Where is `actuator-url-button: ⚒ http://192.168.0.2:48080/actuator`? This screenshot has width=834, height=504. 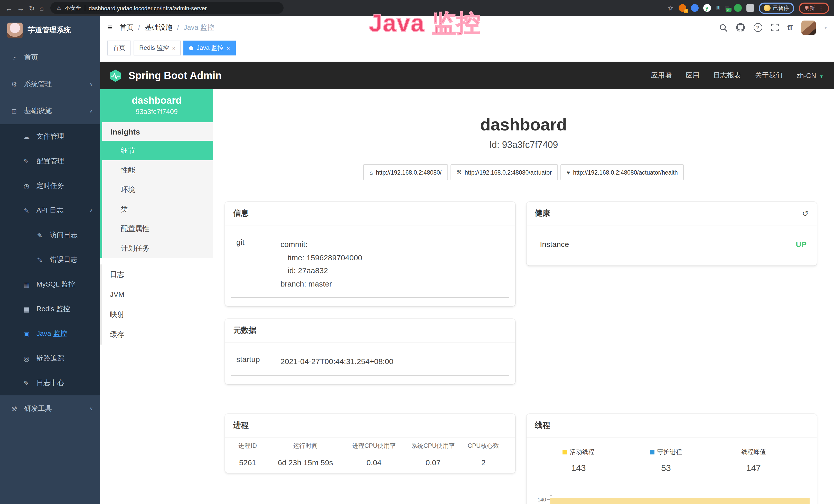 actuator-url-button: ⚒ http://192.168.0.2:48080/actuator is located at coordinates (504, 173).